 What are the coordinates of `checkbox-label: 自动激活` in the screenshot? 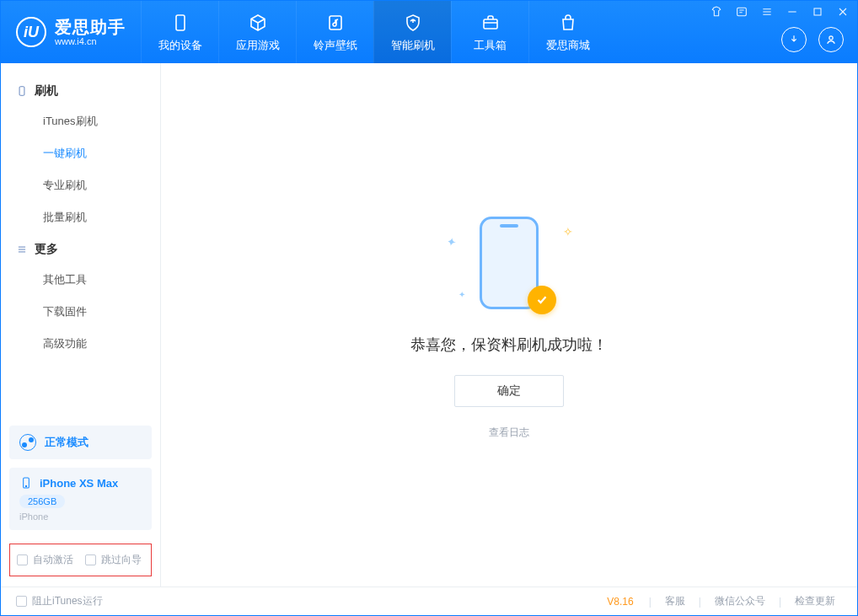 It's located at (53, 560).